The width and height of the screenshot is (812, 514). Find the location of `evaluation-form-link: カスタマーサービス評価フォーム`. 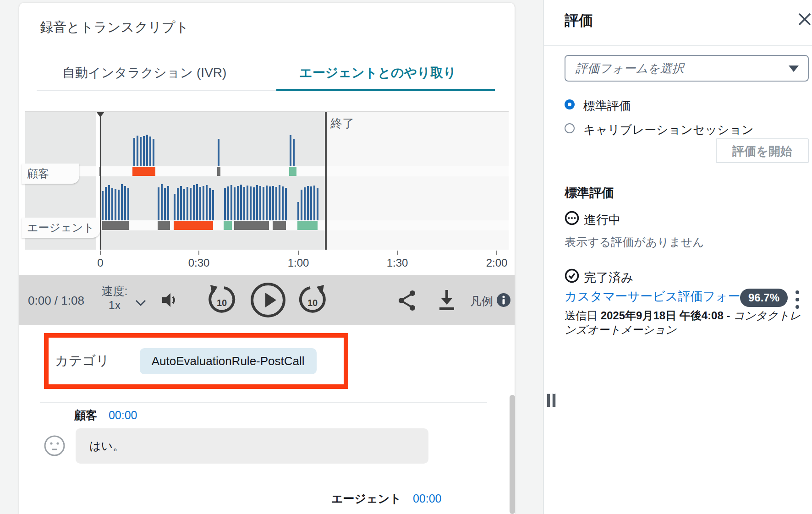

evaluation-form-link: カスタマーサービス評価フォーム is located at coordinates (659, 296).